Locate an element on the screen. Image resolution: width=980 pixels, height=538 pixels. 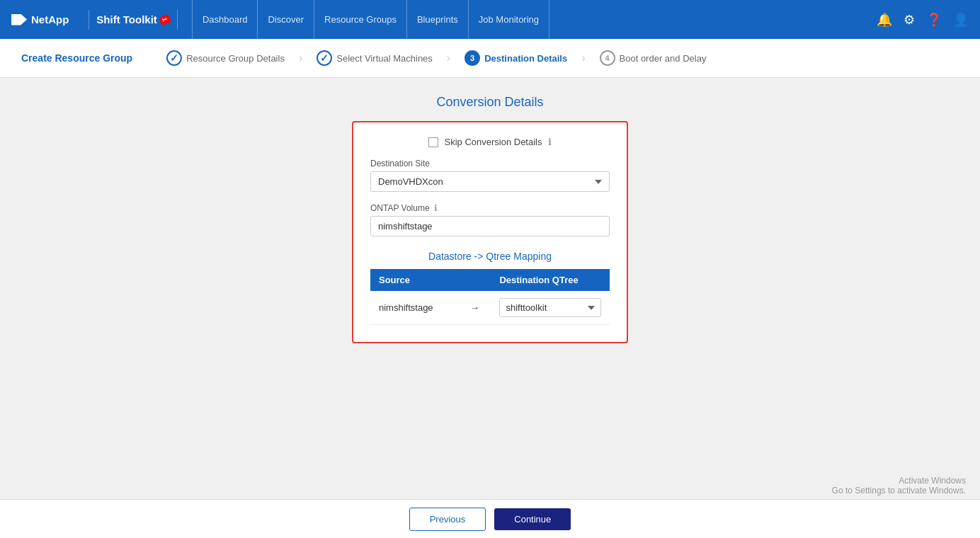
section-title: Conversion Details is located at coordinates (490, 101).